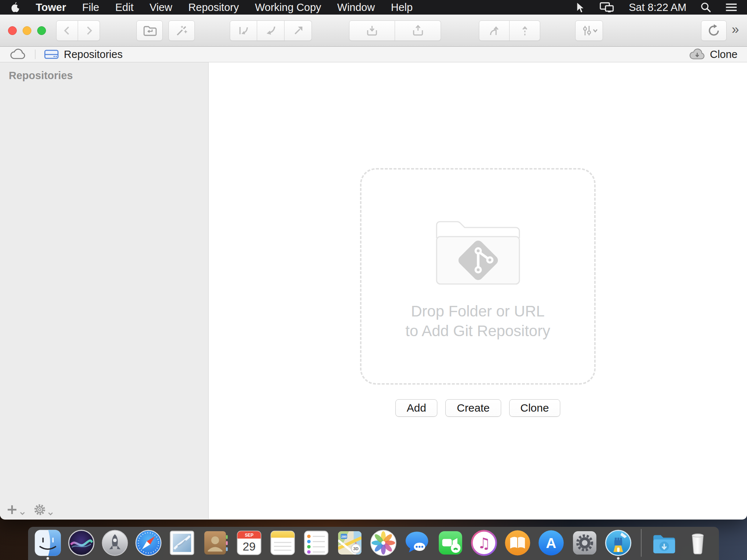 The image size is (747, 560). Describe the element at coordinates (417, 543) in the screenshot. I see `messages-icon` at that location.